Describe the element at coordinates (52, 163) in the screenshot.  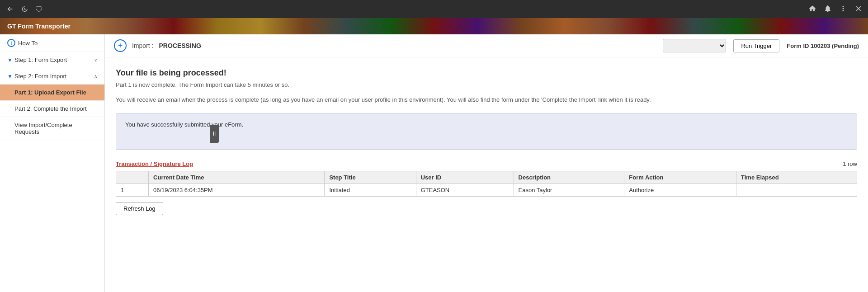
I see `sidebar: i How To ▼ Step 1: Form Export ∨ ▼ Step …` at that location.